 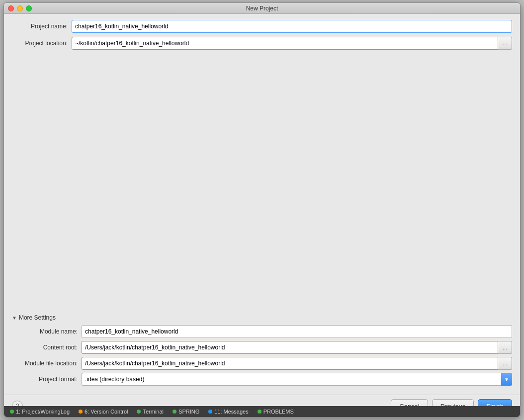 What do you see at coordinates (262, 412) in the screenshot?
I see `taskbar: 1: Project/WorkingLog 6: Version Control…` at bounding box center [262, 412].